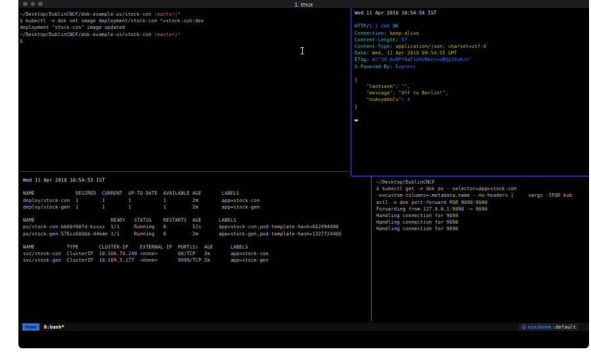 This screenshot has width=591, height=364. I want to click on terminal-line: ectl -n dok port-forward POD 9898:9898, so click(483, 203).